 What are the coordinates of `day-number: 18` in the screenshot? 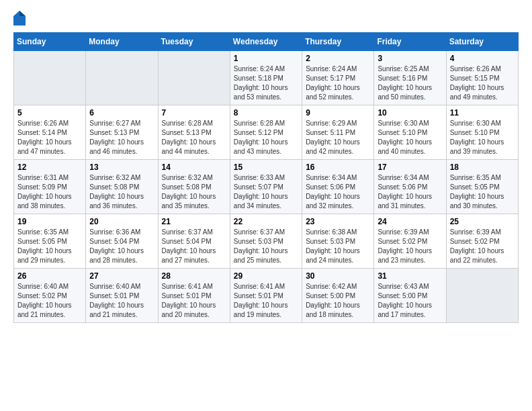 It's located at (482, 167).